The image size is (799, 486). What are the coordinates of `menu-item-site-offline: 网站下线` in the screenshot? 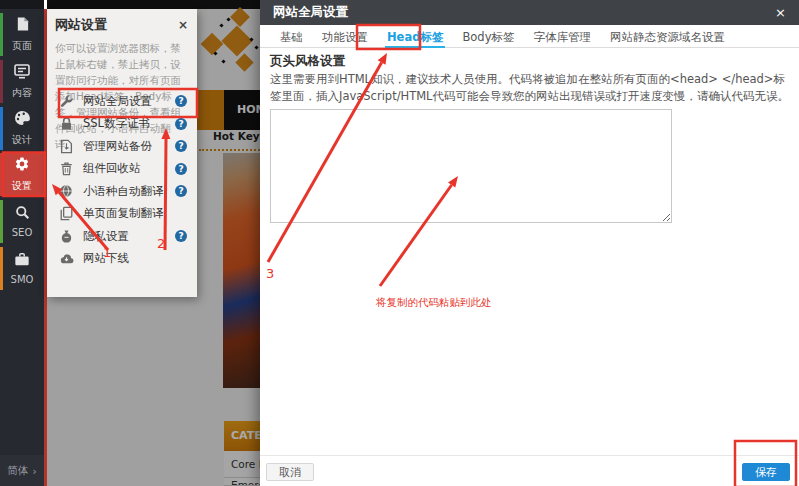 It's located at (122, 260).